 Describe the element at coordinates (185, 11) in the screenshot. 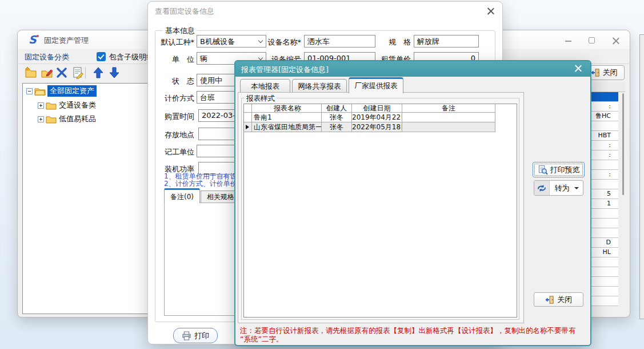

I see `device-dialog-title: 查看固定设备信息` at that location.